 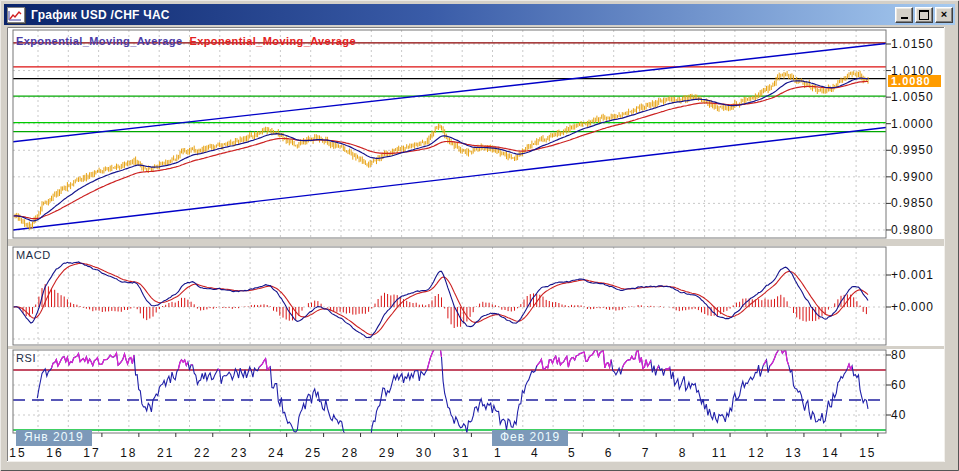 What do you see at coordinates (480, 14) in the screenshot?
I see `title-bar: График USD /CHF ЧАС ×` at bounding box center [480, 14].